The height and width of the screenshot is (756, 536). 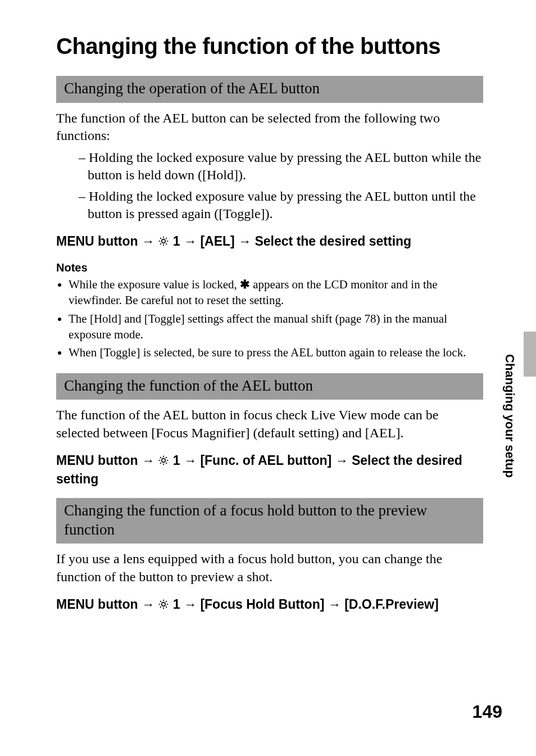 What do you see at coordinates (270, 268) in the screenshot?
I see `notes-heading: Notes` at bounding box center [270, 268].